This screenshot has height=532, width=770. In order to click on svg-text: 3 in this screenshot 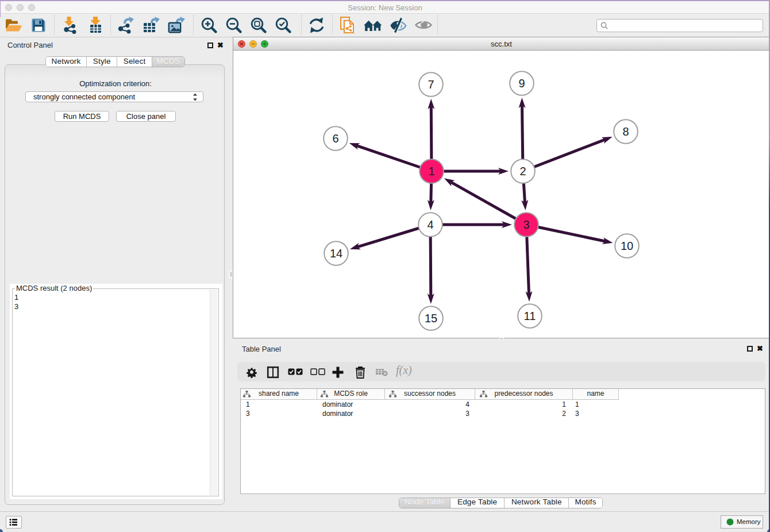, I will do `click(526, 225)`.